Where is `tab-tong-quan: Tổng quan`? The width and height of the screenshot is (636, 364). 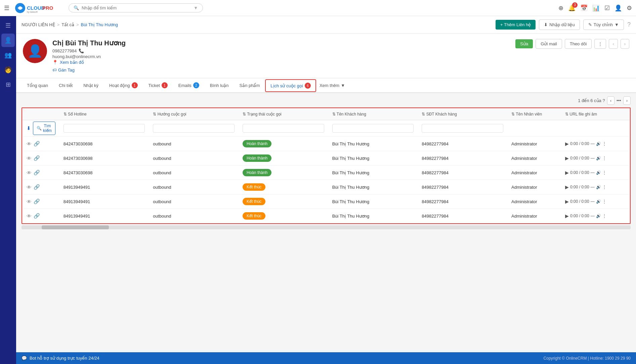 tab-tong-quan: Tổng quan is located at coordinates (38, 86).